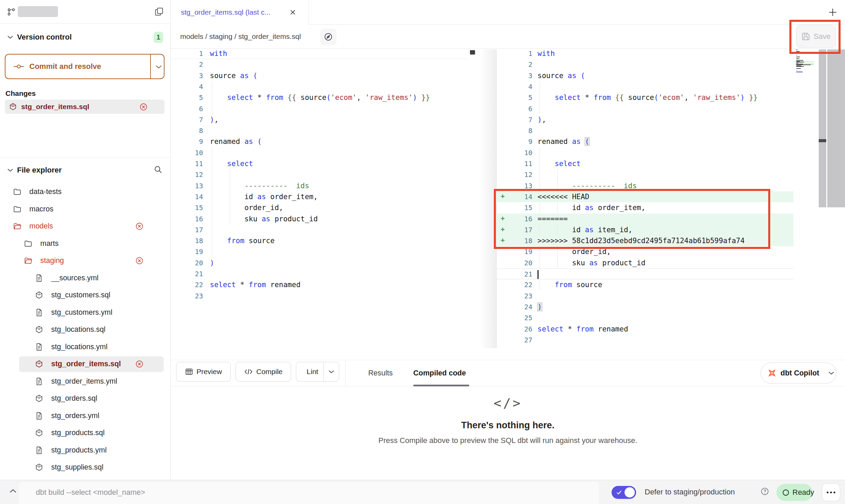 The width and height of the screenshot is (845, 504). What do you see at coordinates (263, 372) in the screenshot?
I see `compile-button: Compile` at bounding box center [263, 372].